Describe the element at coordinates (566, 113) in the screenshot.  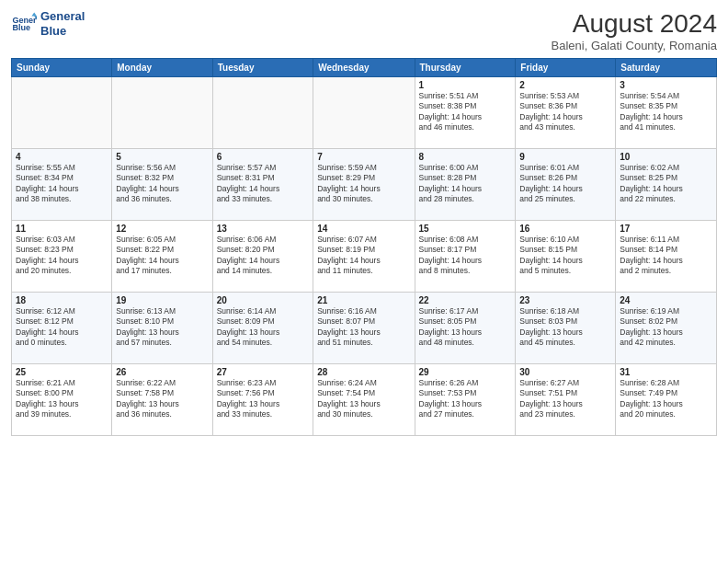
I see `table-row: 2Sunrise: 5:53 AM Sunset: 8:36 PM Daylig…` at that location.